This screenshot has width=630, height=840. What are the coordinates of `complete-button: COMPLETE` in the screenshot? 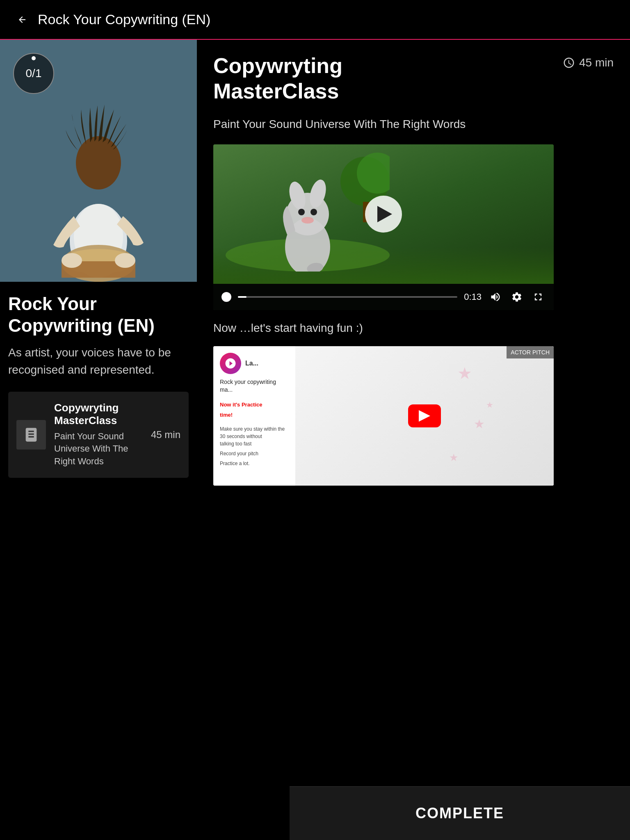 It's located at (460, 813).